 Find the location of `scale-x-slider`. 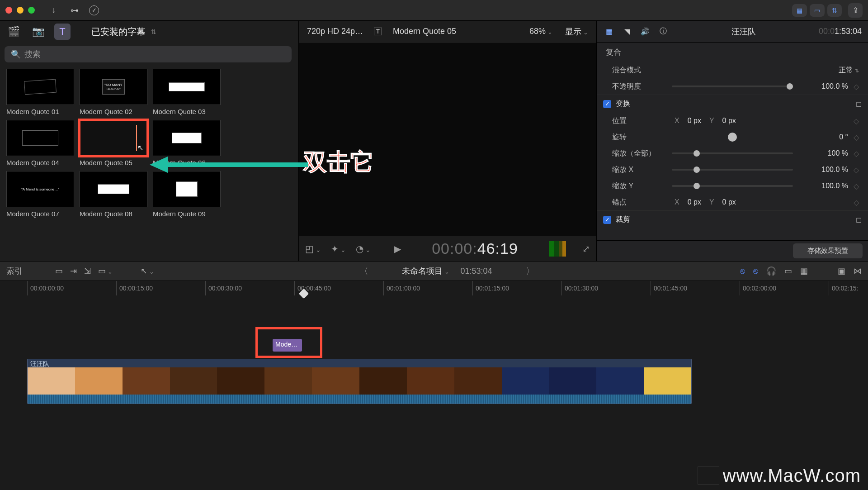

scale-x-slider is located at coordinates (732, 170).